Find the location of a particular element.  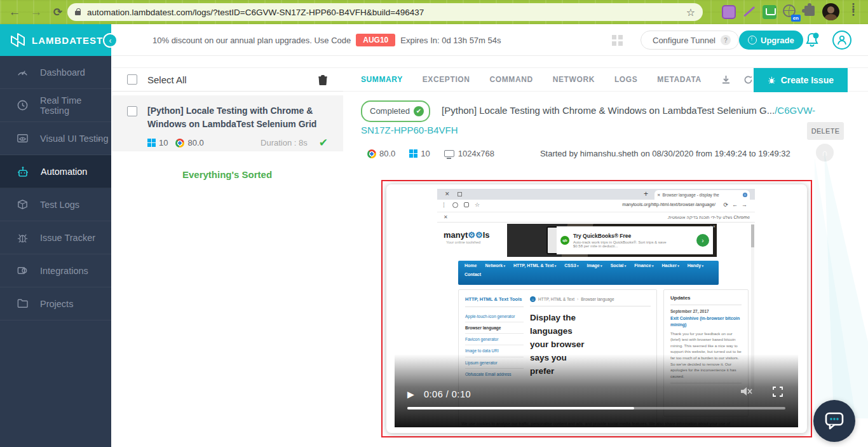

forward-icon: → is located at coordinates (36, 12).